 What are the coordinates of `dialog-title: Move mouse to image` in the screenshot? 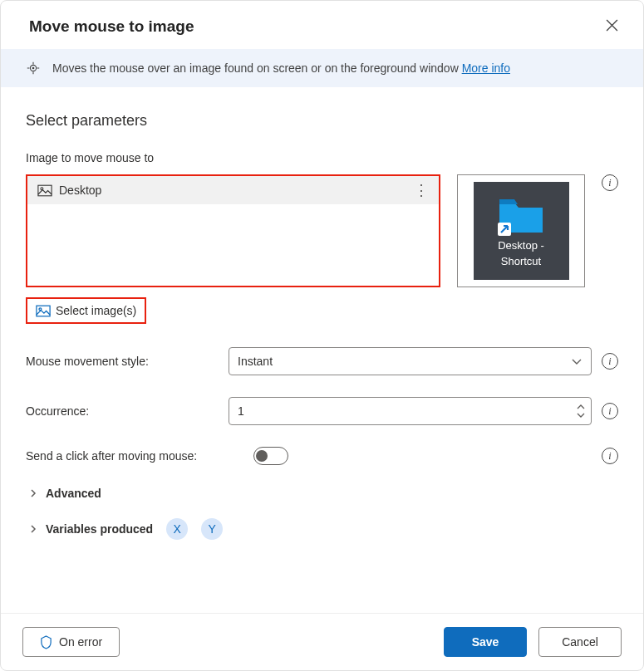 It's located at (111, 27).